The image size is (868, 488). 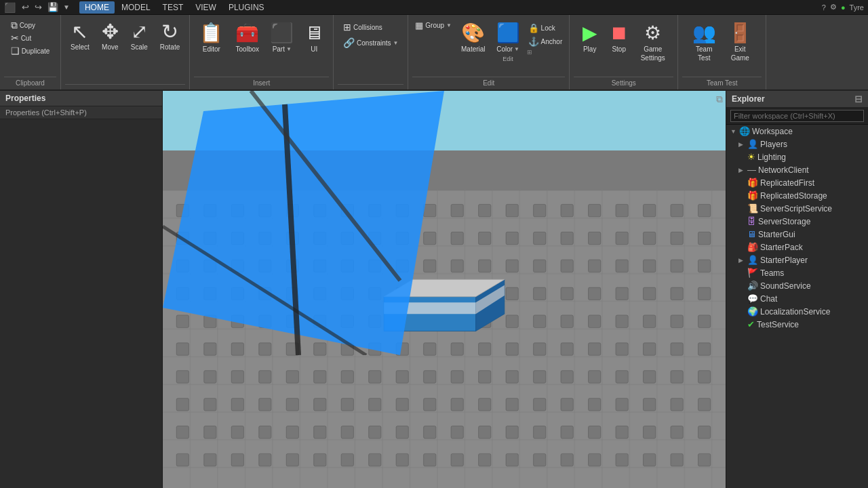 What do you see at coordinates (753, 209) in the screenshot?
I see `tree-item-icon: 📜` at bounding box center [753, 209].